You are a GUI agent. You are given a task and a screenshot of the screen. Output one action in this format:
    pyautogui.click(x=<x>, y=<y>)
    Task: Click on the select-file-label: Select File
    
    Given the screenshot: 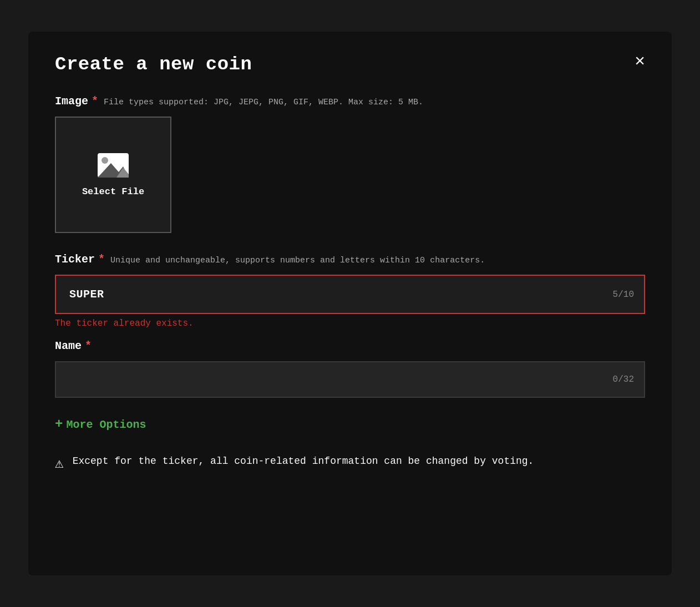 What is the action you would take?
    pyautogui.click(x=113, y=192)
    